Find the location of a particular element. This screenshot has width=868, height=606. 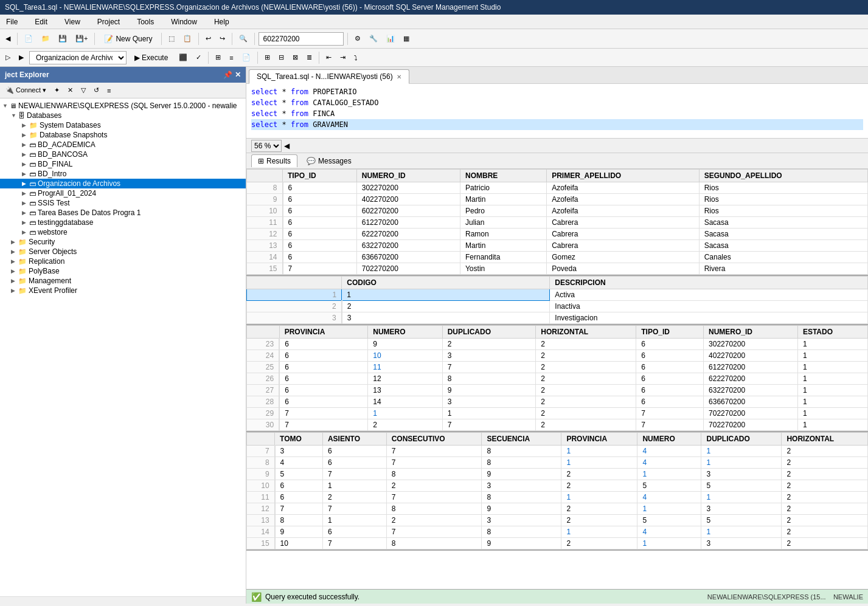

save-button: 💾 is located at coordinates (63, 39).